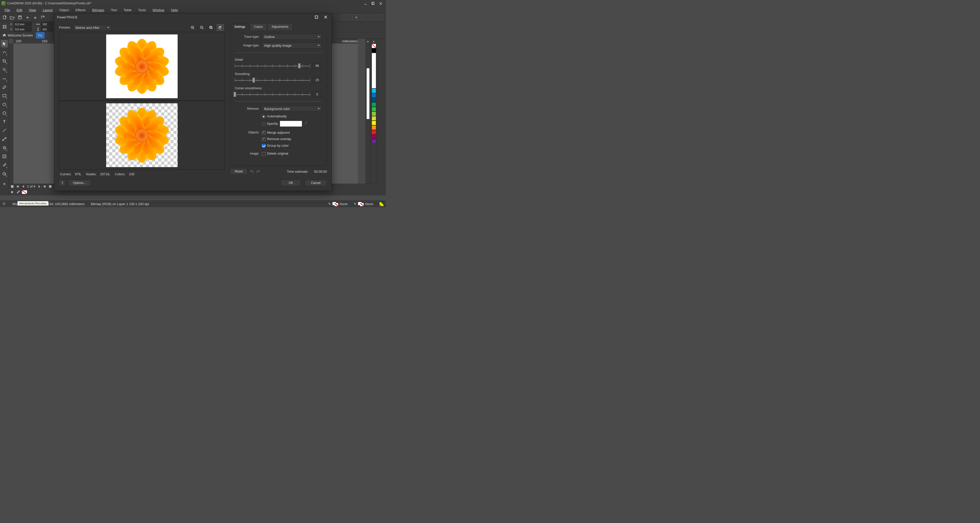 The width and height of the screenshot is (980, 523). Describe the element at coordinates (5, 52) in the screenshot. I see `shape-tool` at that location.